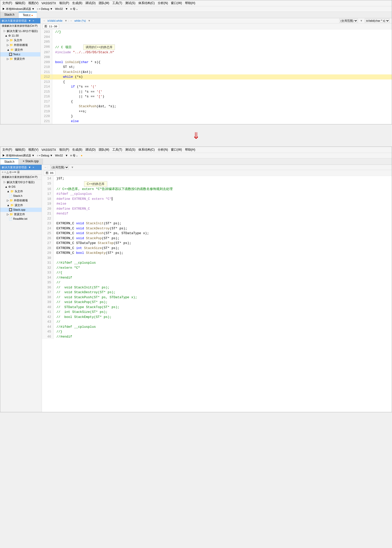 The image size is (392, 548). I want to click on tab-stack-h-2: Stack.h, so click(10, 161).